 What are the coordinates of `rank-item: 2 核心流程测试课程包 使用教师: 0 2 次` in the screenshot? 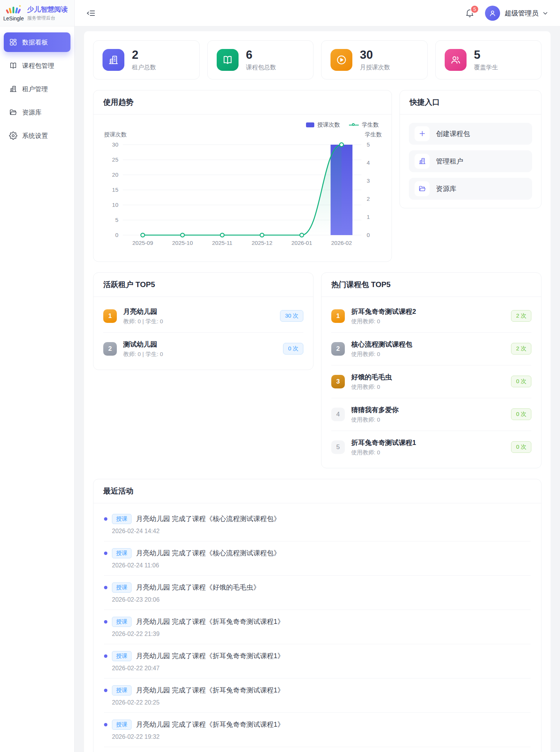 It's located at (431, 349).